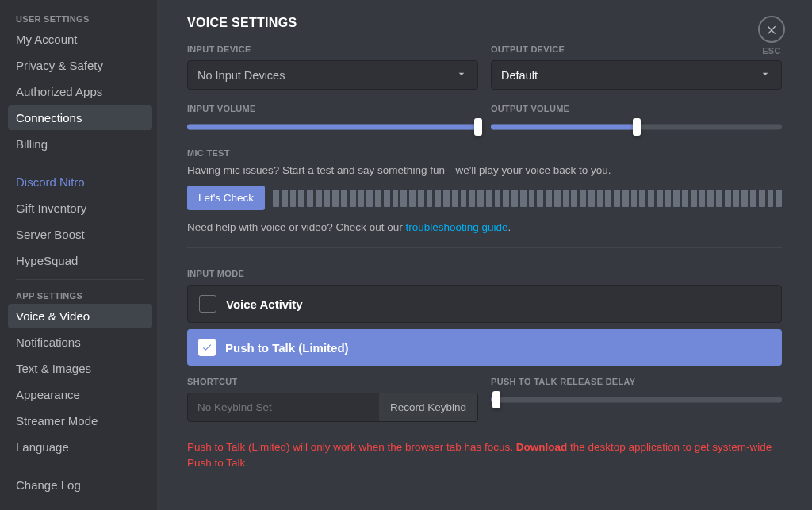 The height and width of the screenshot is (510, 812). I want to click on ptt-limited-warning: Push to Talk (Limited) will only work wh…, so click(485, 455).